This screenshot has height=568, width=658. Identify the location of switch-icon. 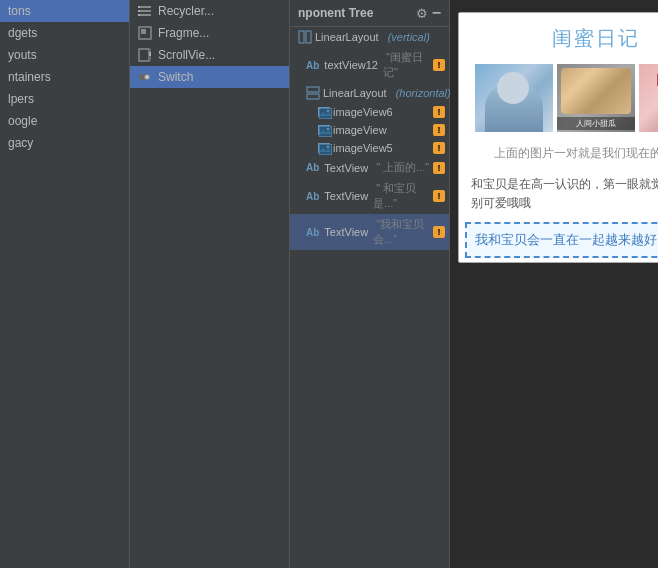
(145, 77).